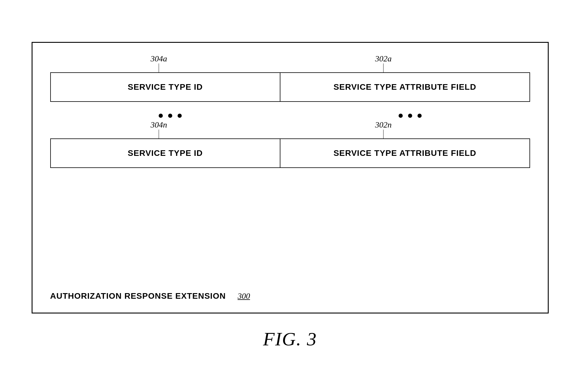  I want to click on callout-304n-label: 304n, so click(159, 125).